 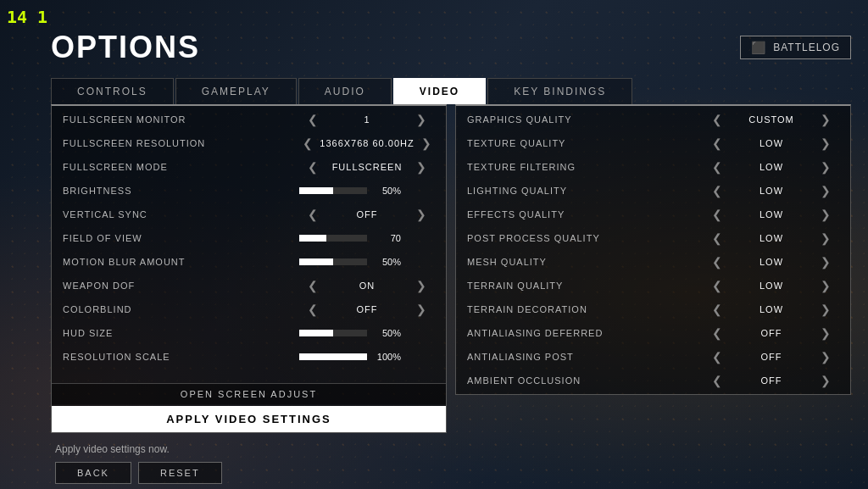 What do you see at coordinates (367, 119) in the screenshot?
I see `setting-value: 1` at bounding box center [367, 119].